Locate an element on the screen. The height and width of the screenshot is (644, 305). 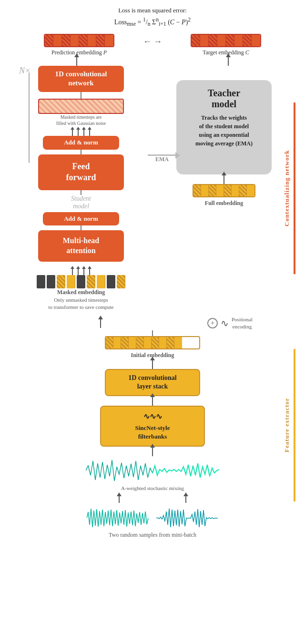
loop-bracket is located at coordinates (29, 118).